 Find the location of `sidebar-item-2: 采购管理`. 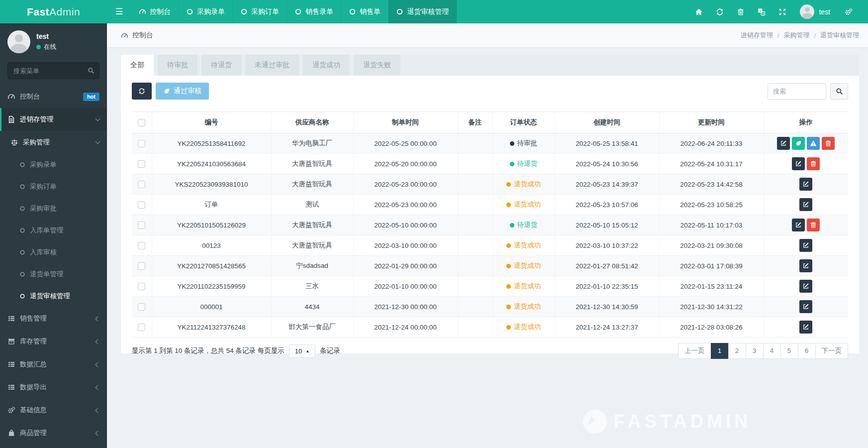

sidebar-item-2: 采购管理 is located at coordinates (54, 142).